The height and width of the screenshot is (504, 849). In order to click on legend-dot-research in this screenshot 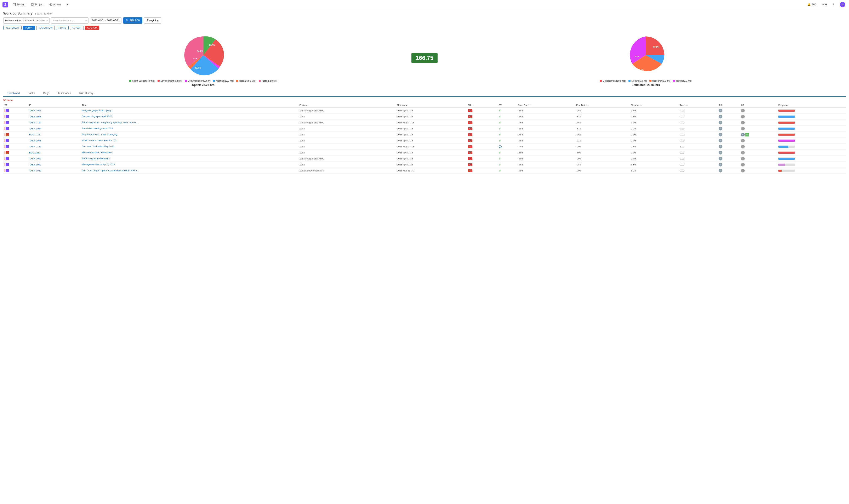, I will do `click(237, 81)`.